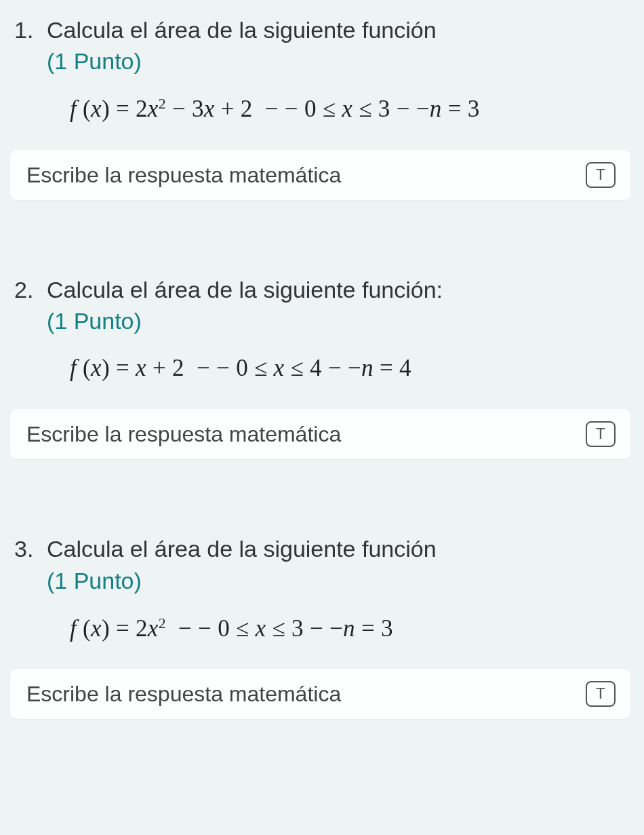 This screenshot has width=644, height=835. What do you see at coordinates (350, 368) in the screenshot?
I see `question-equation: f (x) = x + 2 − − 0 ≤ x ≤ 4 − −n = 4` at bounding box center [350, 368].